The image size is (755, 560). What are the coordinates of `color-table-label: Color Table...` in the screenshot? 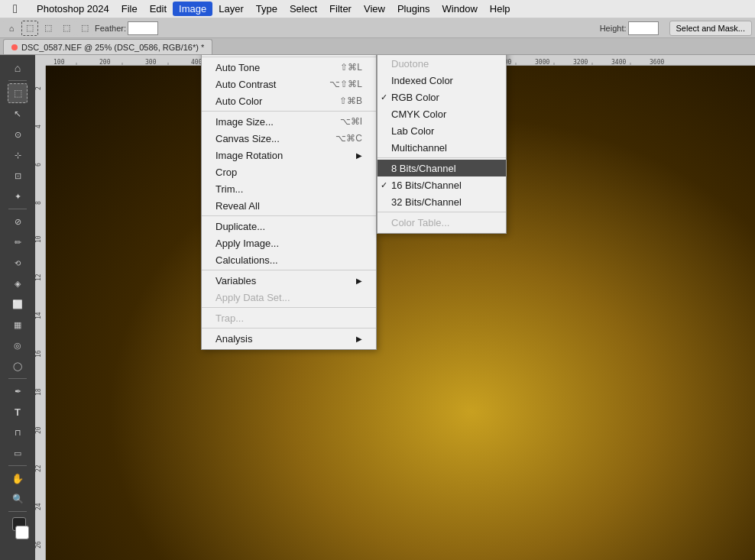 It's located at (420, 223).